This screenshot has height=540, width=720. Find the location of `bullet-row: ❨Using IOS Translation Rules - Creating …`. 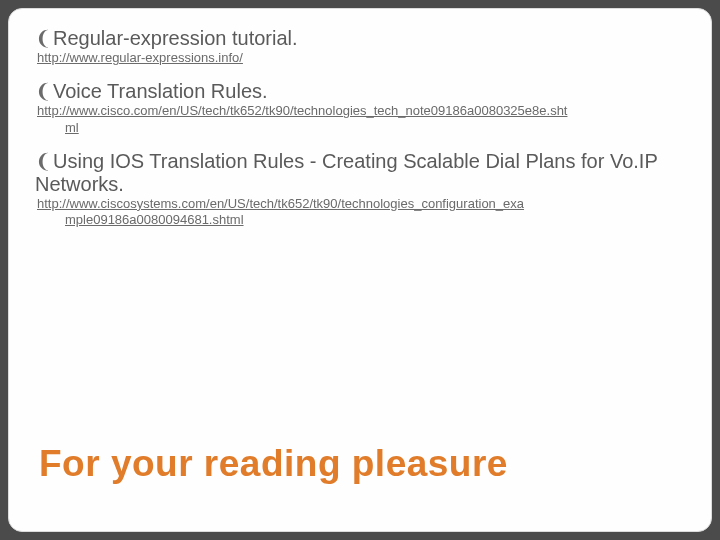

bullet-row: ❨Using IOS Translation Rules - Creating … is located at coordinates (360, 173).